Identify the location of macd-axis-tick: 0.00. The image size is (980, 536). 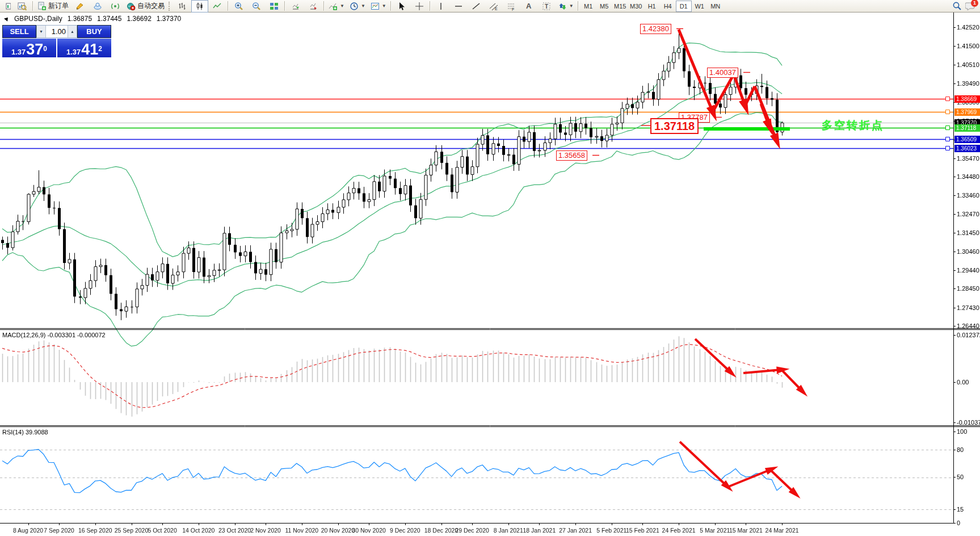
(962, 382).